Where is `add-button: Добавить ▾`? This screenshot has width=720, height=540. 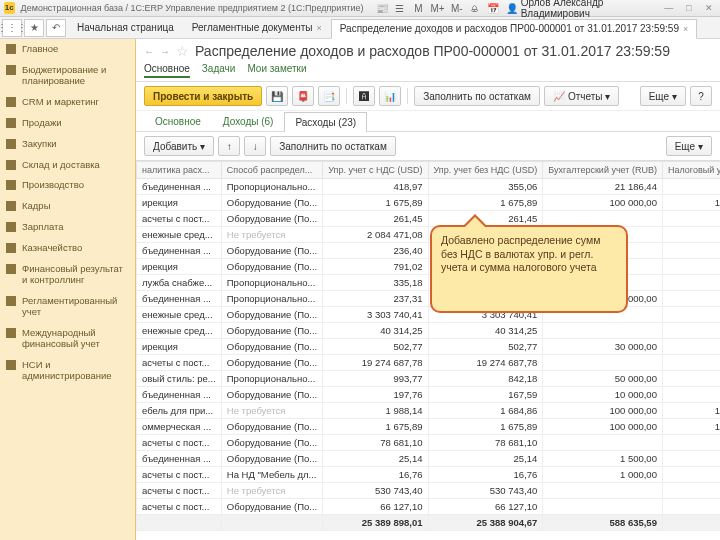
add-button: Добавить ▾ is located at coordinates (179, 146).